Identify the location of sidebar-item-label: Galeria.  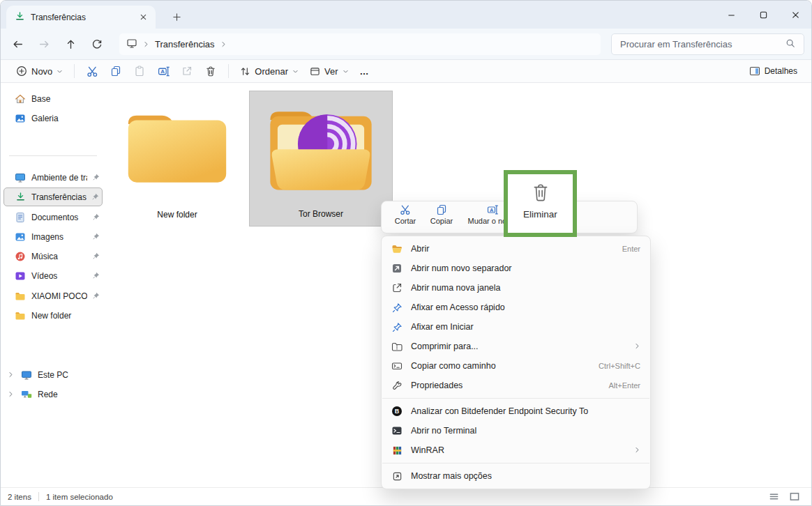
(67, 118).